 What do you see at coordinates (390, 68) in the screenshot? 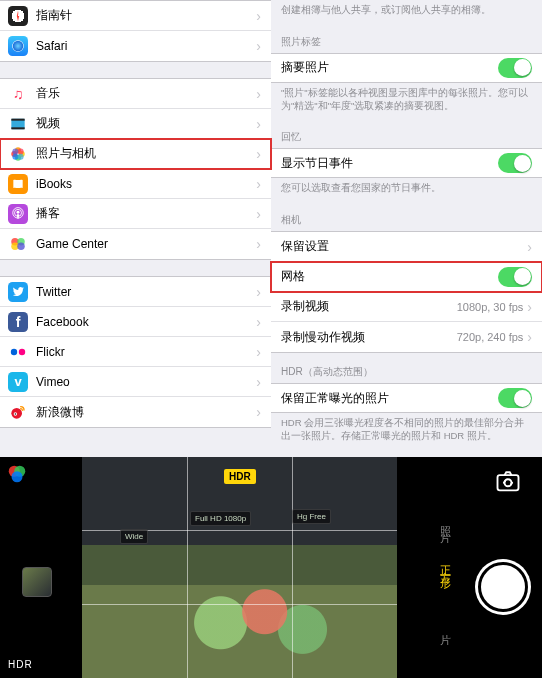
I see `row-label: 摘要照片` at bounding box center [390, 68].